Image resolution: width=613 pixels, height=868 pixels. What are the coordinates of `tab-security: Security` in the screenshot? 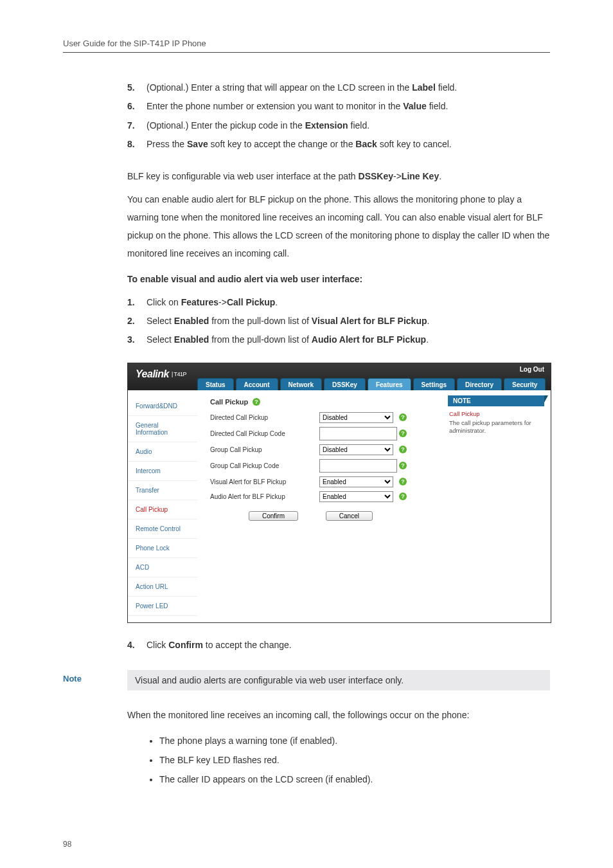 It's located at (524, 384).